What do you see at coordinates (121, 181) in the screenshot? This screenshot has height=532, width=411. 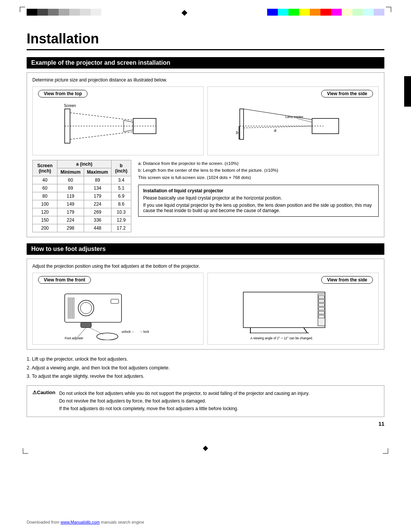 I see `table-cell-b: 3.4` at bounding box center [121, 181].